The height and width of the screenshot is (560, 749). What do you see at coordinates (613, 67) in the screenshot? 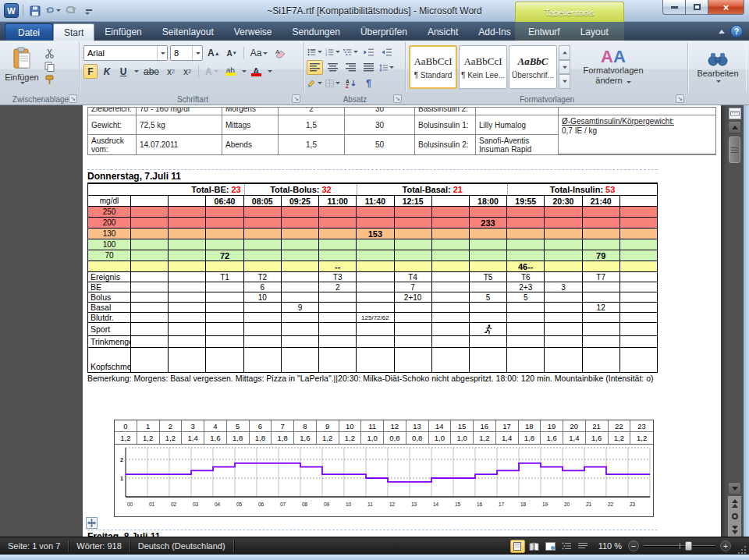
I see `change-styles-button: AA Formatvorlagen ändern` at bounding box center [613, 67].